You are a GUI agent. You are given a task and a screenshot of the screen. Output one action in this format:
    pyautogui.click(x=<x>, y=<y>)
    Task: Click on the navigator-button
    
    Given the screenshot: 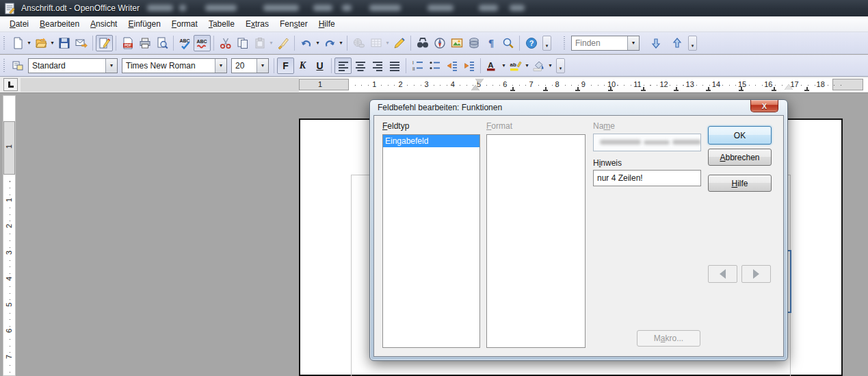 What is the action you would take?
    pyautogui.click(x=439, y=43)
    